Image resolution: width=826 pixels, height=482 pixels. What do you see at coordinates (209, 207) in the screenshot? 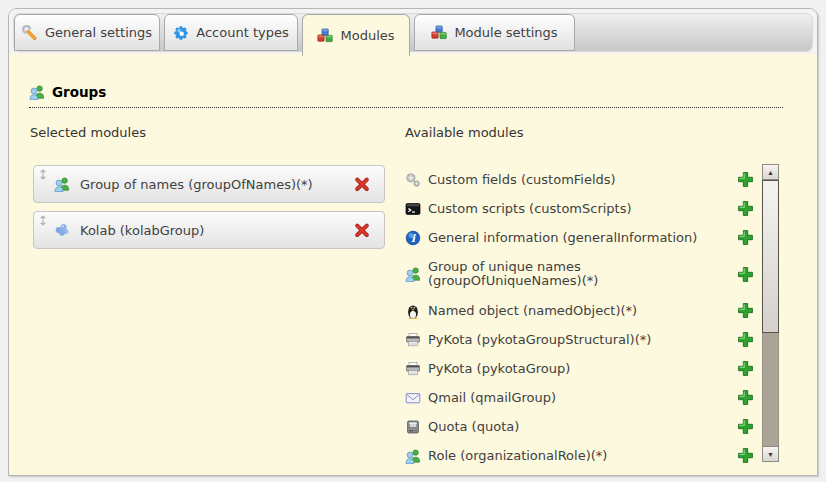
I see `selected-modules-list: Group of names (groupOfNames)(*)Kolab (k…` at bounding box center [209, 207].